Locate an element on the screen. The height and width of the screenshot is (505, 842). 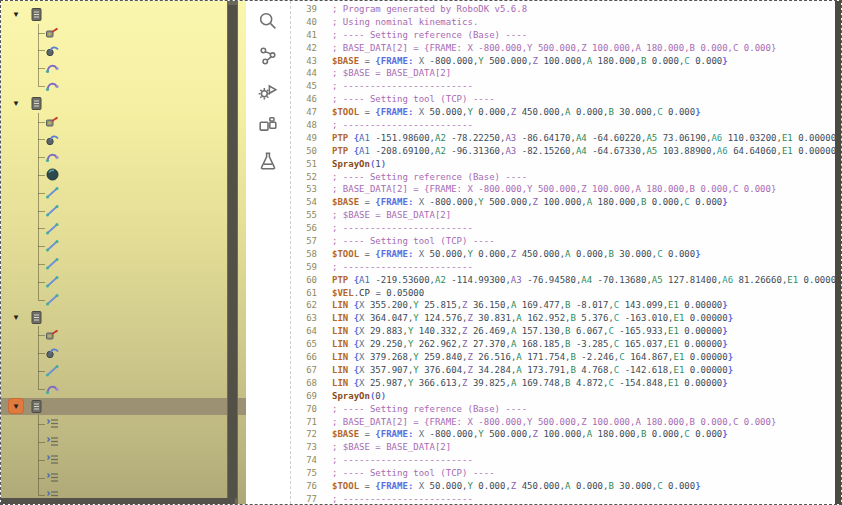
code-line: 65LIN {X 29.250,Y 262.962,Z 27.370,A 168… is located at coordinates (566, 344).